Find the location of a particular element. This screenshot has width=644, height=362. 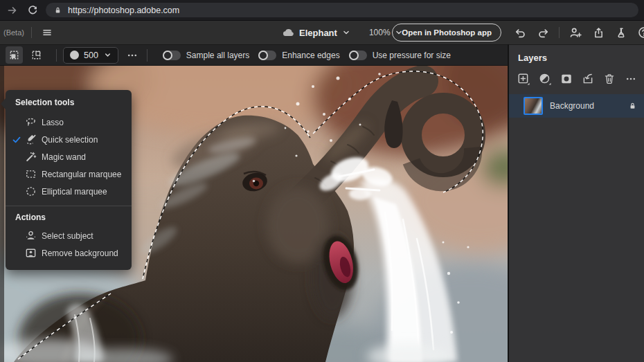

action-item-select-subject: Select subject is located at coordinates (69, 235).